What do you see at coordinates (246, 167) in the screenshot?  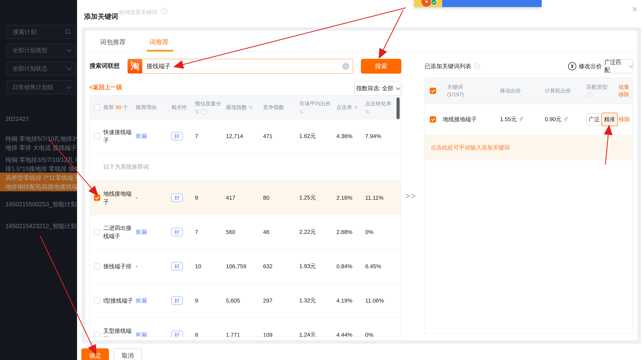 I see `system-recommend-note: 以下为系统推荐词:` at bounding box center [246, 167].